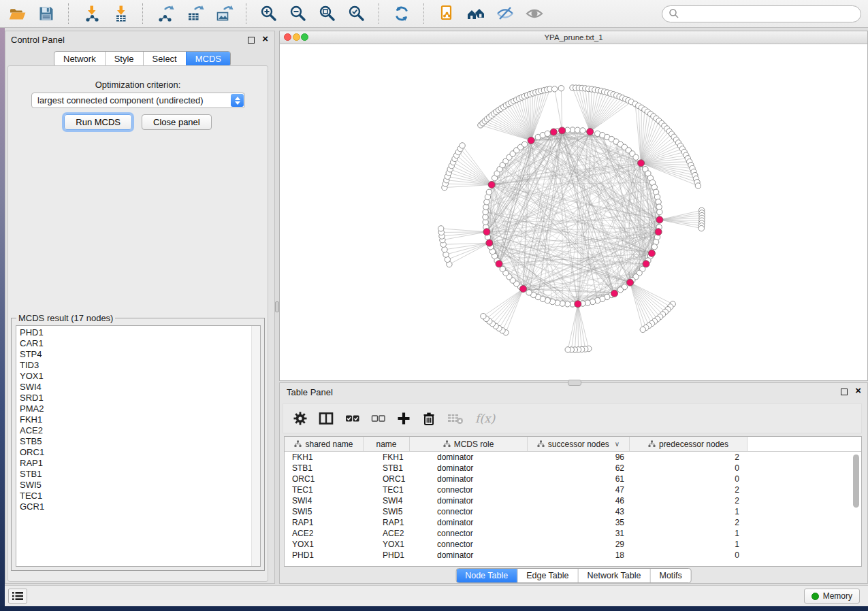 The image size is (868, 611). What do you see at coordinates (770, 14) in the screenshot?
I see `search-input` at bounding box center [770, 14].